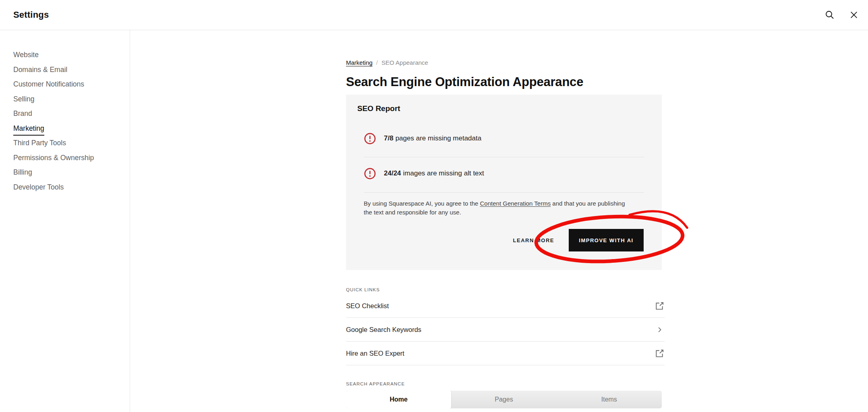 The height and width of the screenshot is (412, 868). What do you see at coordinates (504, 63) in the screenshot?
I see `breadcrumb: Marketing / SEO Appearance` at bounding box center [504, 63].